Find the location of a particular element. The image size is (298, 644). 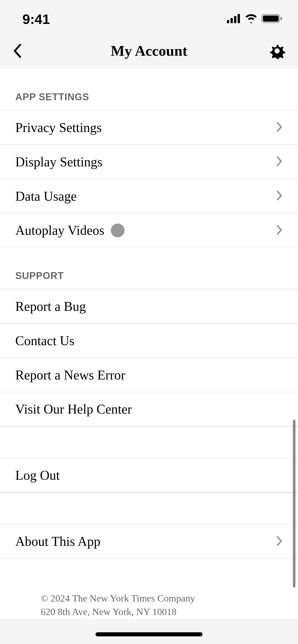

scroll-indicator is located at coordinates (294, 504).